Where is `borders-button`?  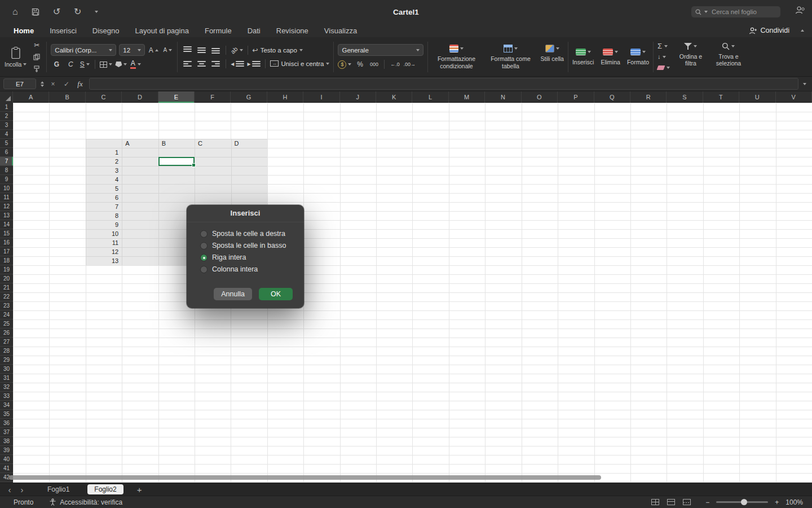
borders-button is located at coordinates (106, 64).